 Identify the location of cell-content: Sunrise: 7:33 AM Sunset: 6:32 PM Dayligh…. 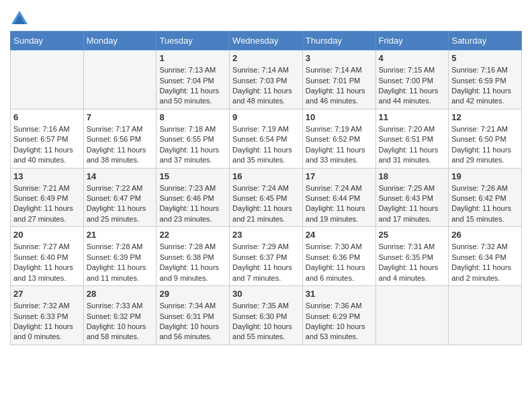
(120, 322).